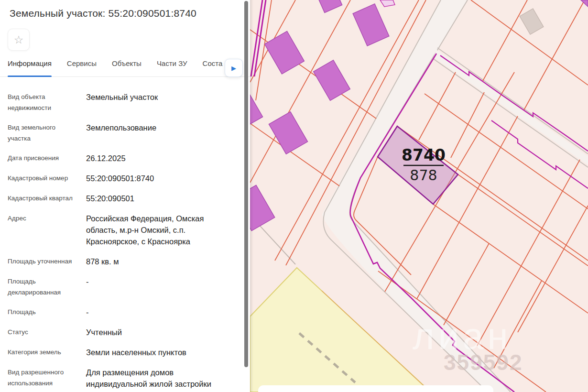 The width and height of the screenshot is (588, 392). What do you see at coordinates (120, 102) in the screenshot?
I see `attribute-row: Вид объекта недвижимостиЗемельный участо…` at bounding box center [120, 102].